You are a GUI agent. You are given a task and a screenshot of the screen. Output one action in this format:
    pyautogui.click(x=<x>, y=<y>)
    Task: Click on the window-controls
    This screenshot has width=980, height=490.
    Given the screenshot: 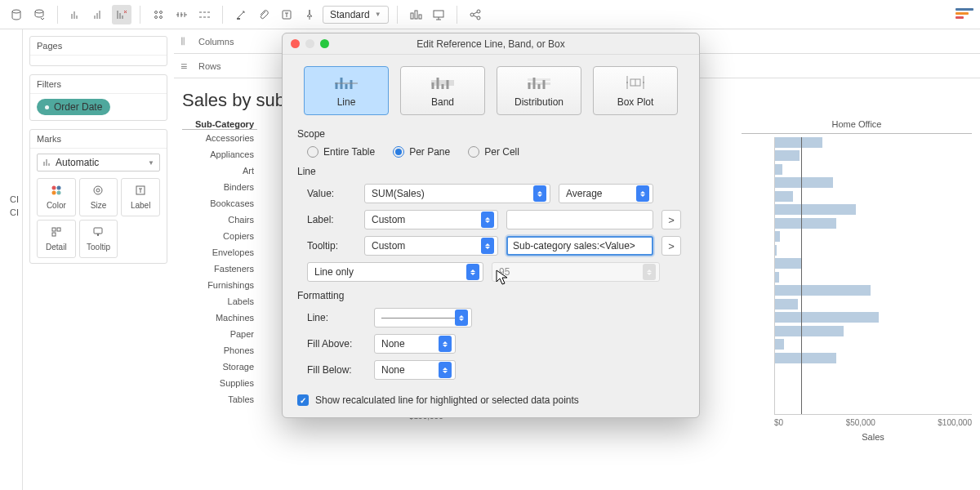 What is the action you would take?
    pyautogui.click(x=310, y=44)
    